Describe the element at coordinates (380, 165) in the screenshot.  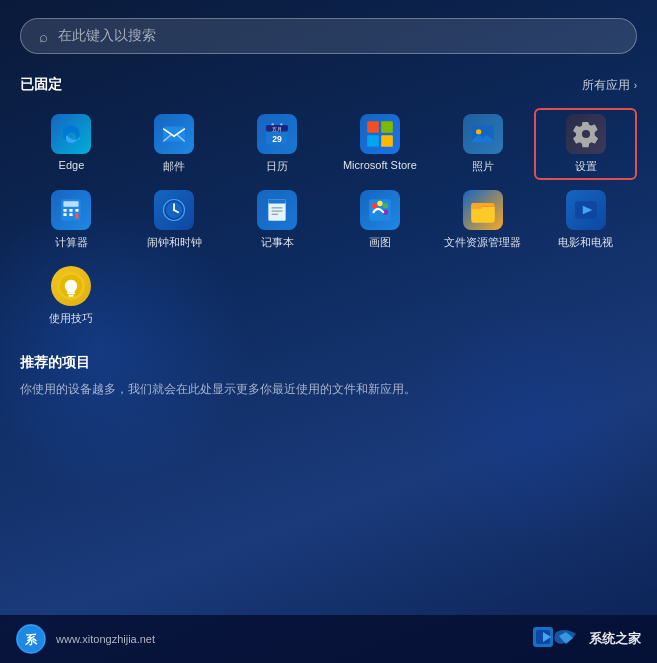
I see `store-label: Microsoft Store` at that location.